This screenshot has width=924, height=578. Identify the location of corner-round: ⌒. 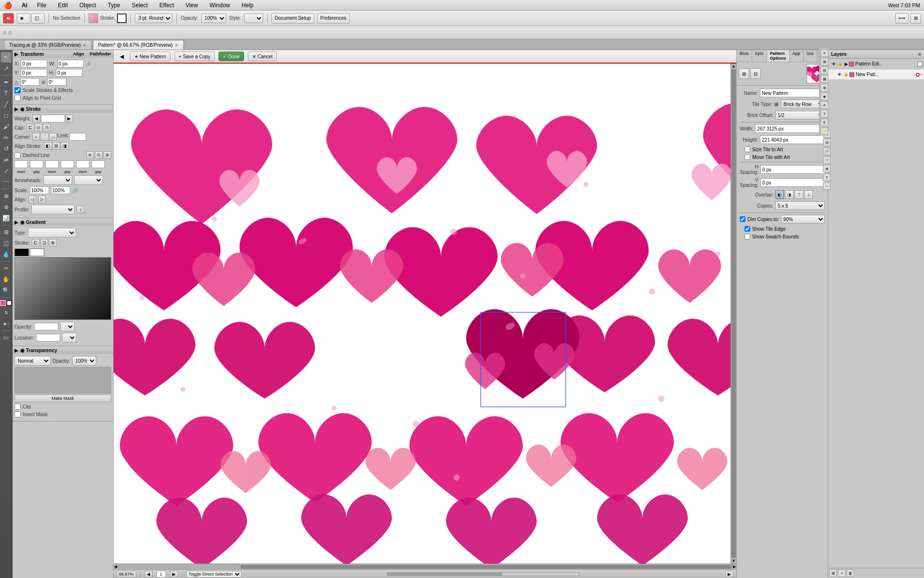
(44, 137).